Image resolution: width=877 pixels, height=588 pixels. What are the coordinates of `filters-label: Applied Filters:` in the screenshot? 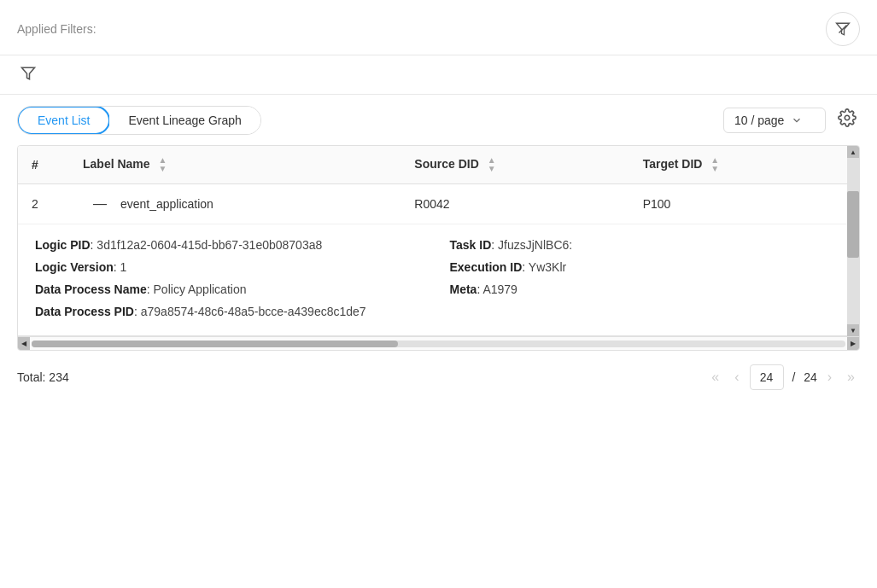 It's located at (56, 29).